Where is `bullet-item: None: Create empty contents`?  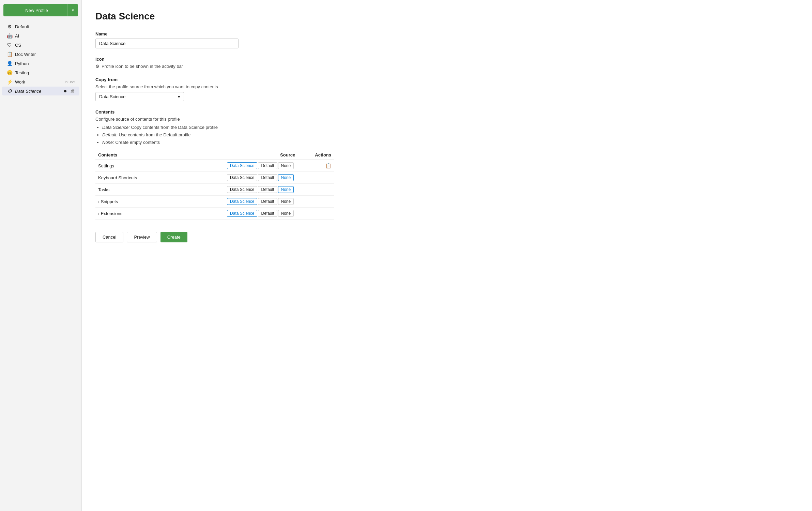 bullet-item: None: Create empty contents is located at coordinates (450, 142).